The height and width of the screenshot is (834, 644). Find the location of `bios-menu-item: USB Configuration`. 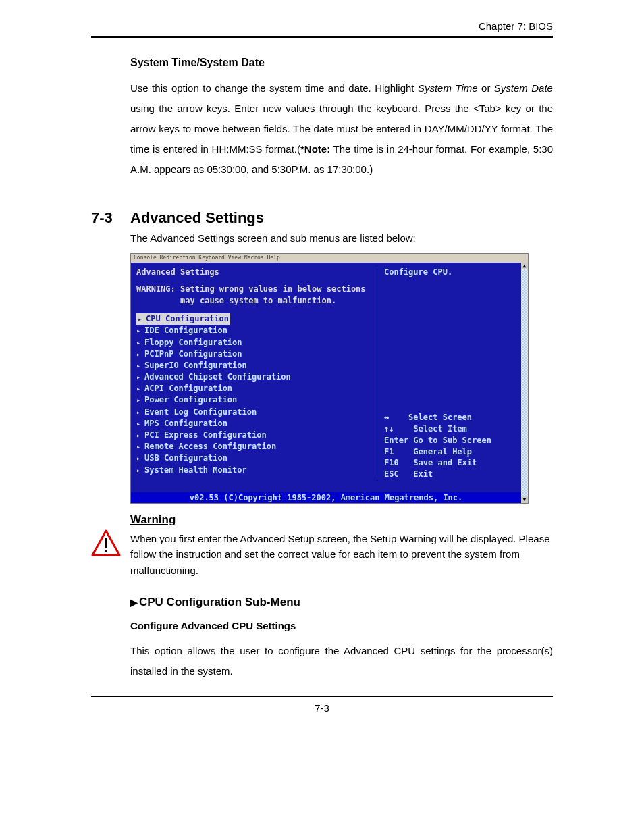

bios-menu-item: USB Configuration is located at coordinates (254, 458).